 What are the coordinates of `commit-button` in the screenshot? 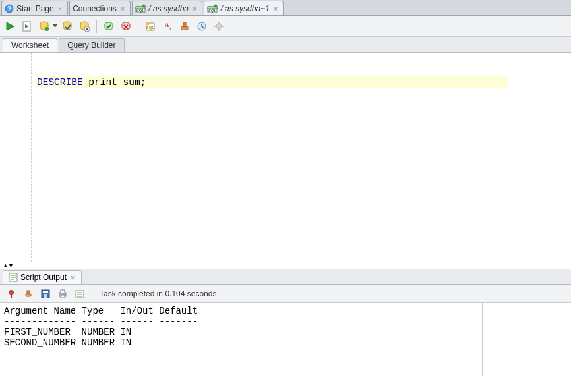 It's located at (109, 26).